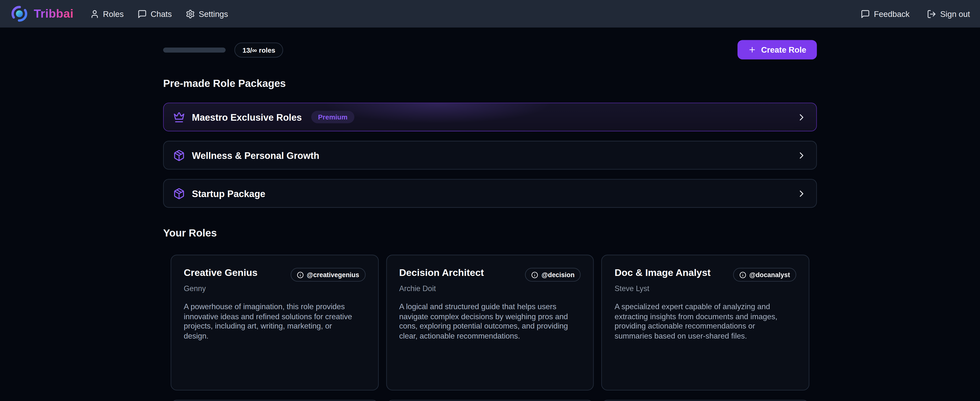 The height and width of the screenshot is (401, 980). What do you see at coordinates (949, 14) in the screenshot?
I see `signout-button: Sign out` at bounding box center [949, 14].